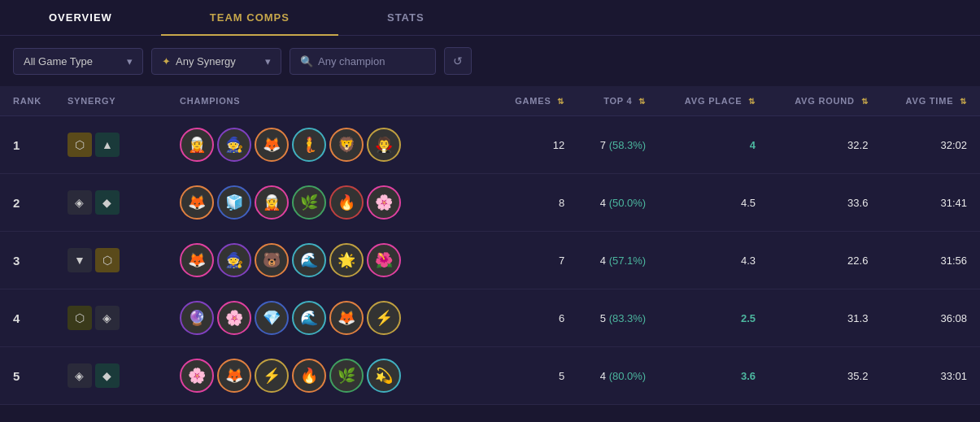 This screenshot has width=980, height=422. Describe the element at coordinates (111, 101) in the screenshot. I see `col-synergy: SYNERGY` at that location.